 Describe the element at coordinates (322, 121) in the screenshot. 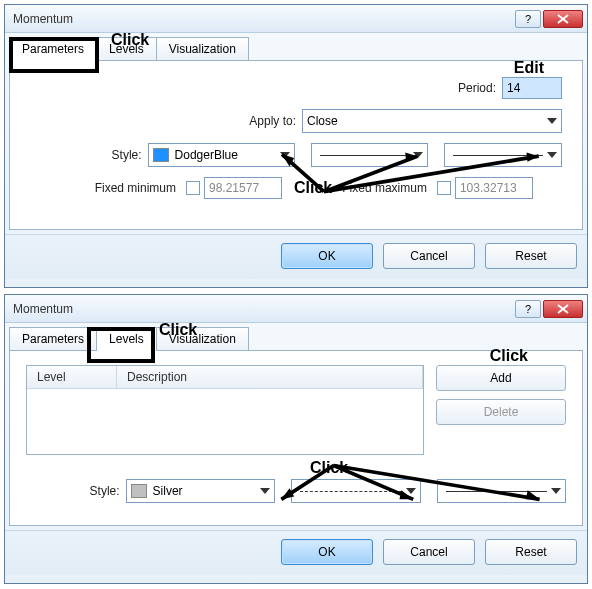

I see `apply-value: Close` at that location.